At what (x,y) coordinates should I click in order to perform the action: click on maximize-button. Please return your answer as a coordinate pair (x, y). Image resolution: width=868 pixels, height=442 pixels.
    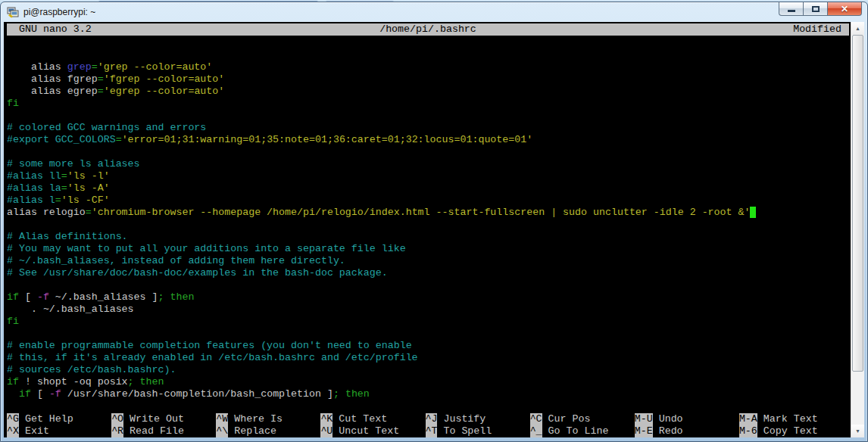
    Looking at the image, I should click on (815, 9).